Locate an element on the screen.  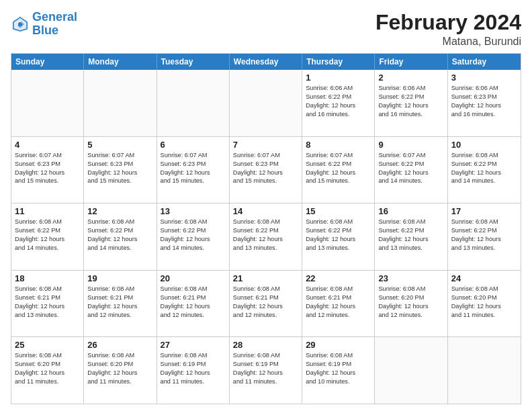
day-number: 10 is located at coordinates (484, 145).